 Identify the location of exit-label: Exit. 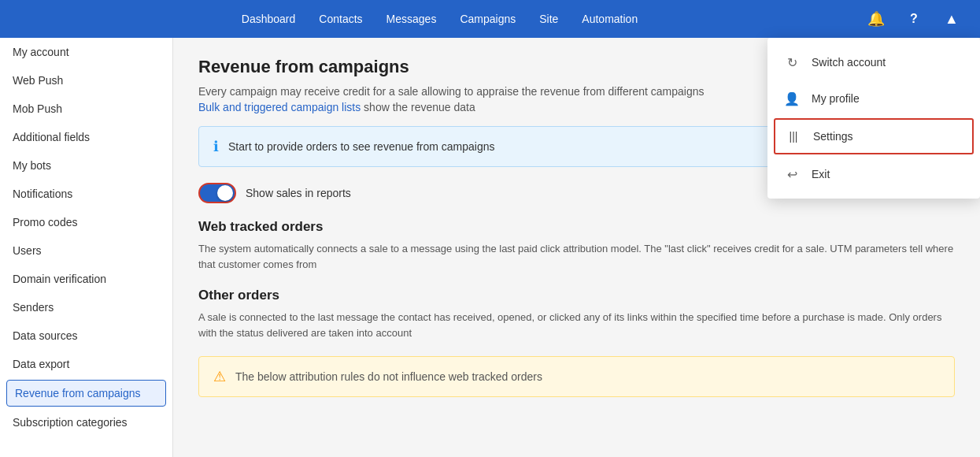
(820, 174).